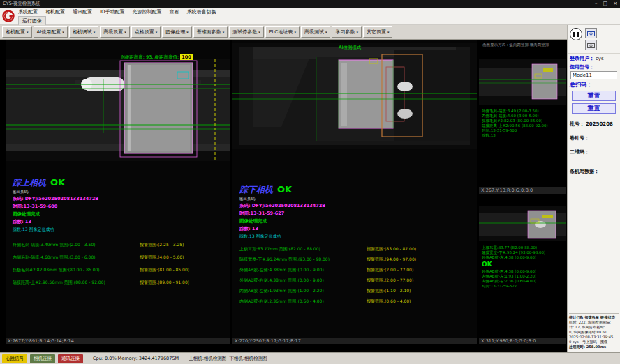 The image size is (620, 364). What do you see at coordinates (113, 32) in the screenshot?
I see `toolbar-button-label: 高级设置` at bounding box center [113, 32].